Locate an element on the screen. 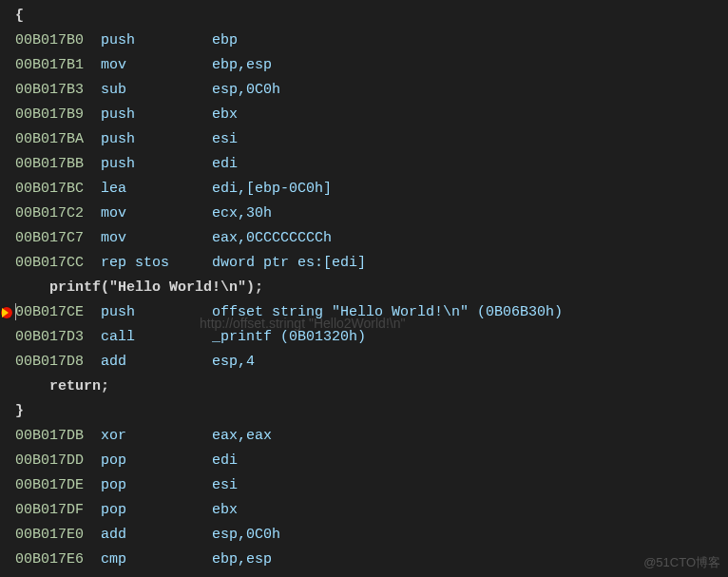 The width and height of the screenshot is (728, 577). address: 00B017CC is located at coordinates (49, 262).